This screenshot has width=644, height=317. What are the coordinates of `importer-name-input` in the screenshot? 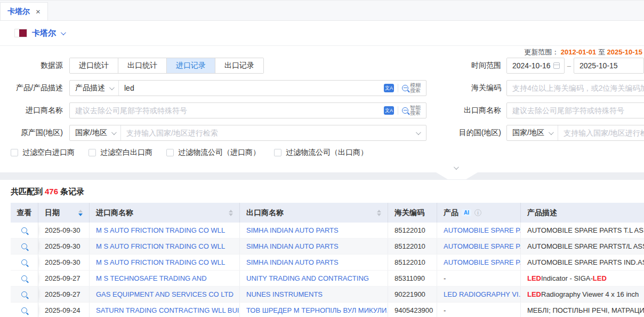 It's located at (227, 110).